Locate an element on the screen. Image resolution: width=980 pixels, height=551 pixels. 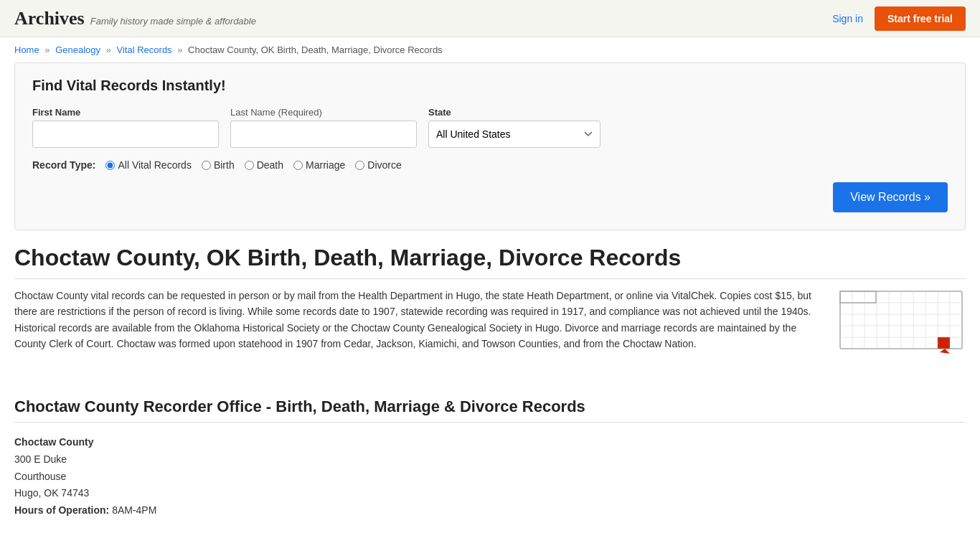
address-line1: 300 E Duke is located at coordinates (490, 460).